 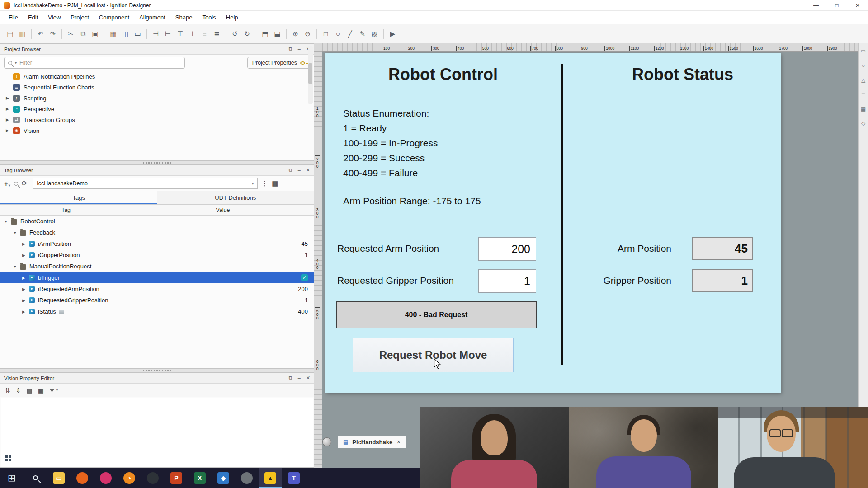 What do you see at coordinates (157, 131) in the screenshot?
I see `project-tree-item: ▶ ◉ Vision` at bounding box center [157, 131].